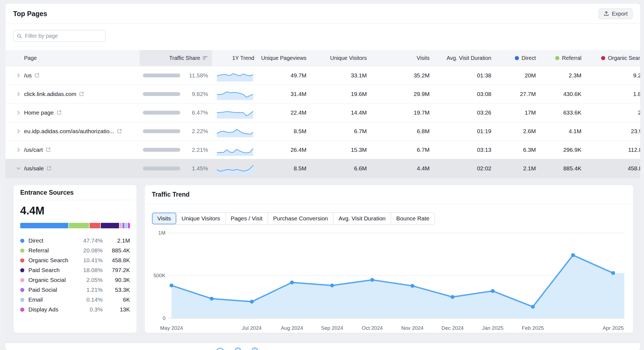 The width and height of the screenshot is (644, 350). Describe the element at coordinates (398, 75) in the screenshot. I see `visits-value: 35.2M` at that location.